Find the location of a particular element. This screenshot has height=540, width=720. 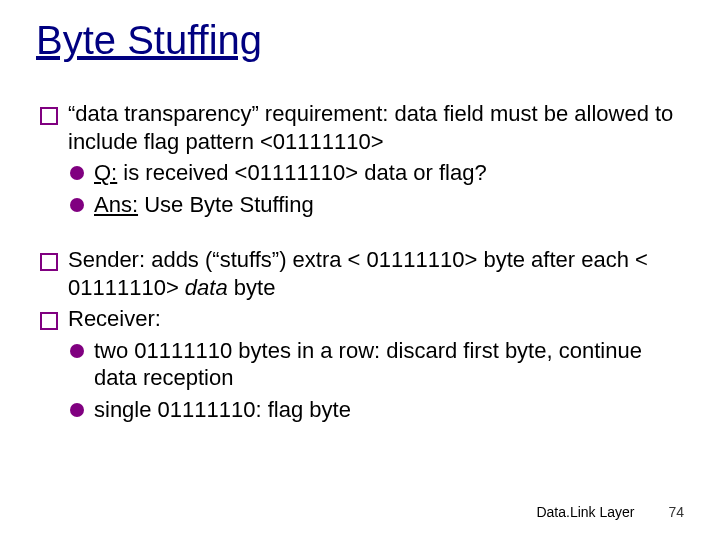

slide-title: Byte Stuffing is located at coordinates (149, 40).